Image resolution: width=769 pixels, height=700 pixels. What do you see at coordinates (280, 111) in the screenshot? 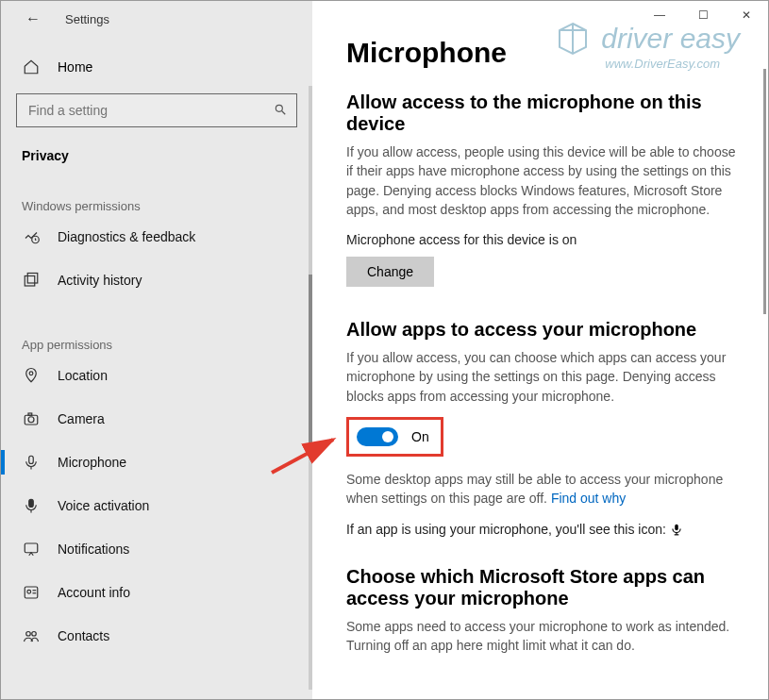
I see `search-icon` at bounding box center [280, 111].